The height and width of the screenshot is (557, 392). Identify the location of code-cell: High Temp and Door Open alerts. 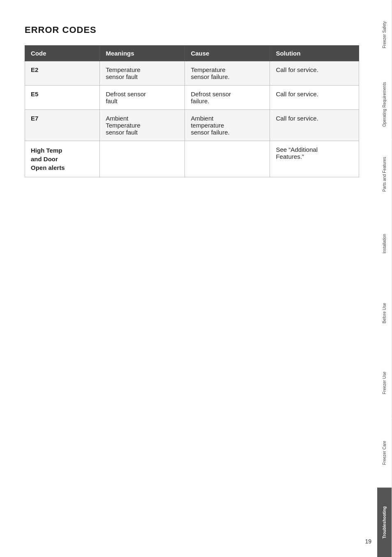
(62, 159).